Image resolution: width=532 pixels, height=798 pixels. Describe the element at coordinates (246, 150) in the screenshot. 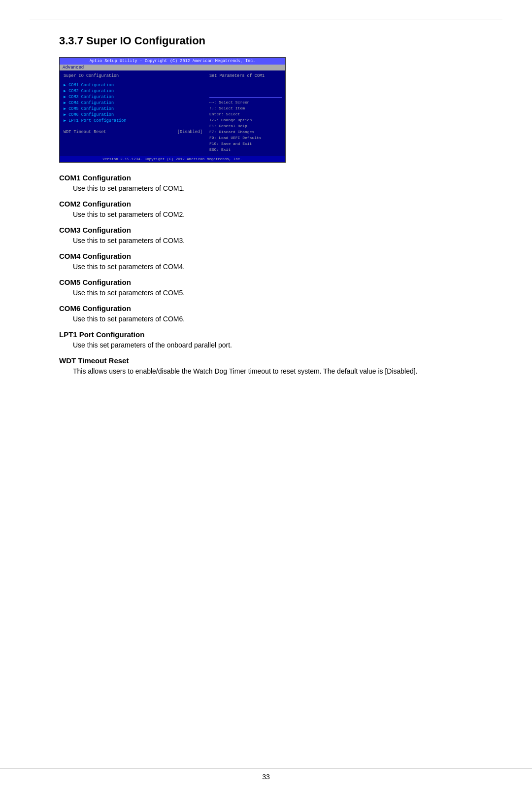

I see `bios-help-item-esc: ESC: Exit` at that location.